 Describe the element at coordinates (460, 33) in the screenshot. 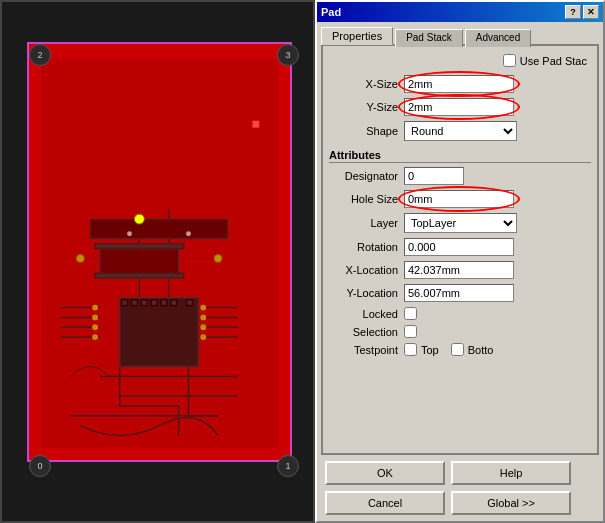

I see `tabs-container: Properties Pad Stack Advanced` at that location.